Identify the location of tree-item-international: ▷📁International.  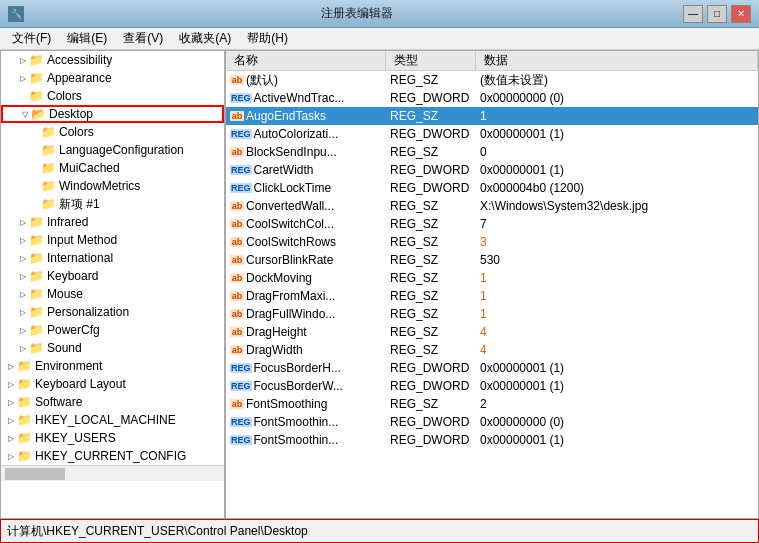
(112, 258).